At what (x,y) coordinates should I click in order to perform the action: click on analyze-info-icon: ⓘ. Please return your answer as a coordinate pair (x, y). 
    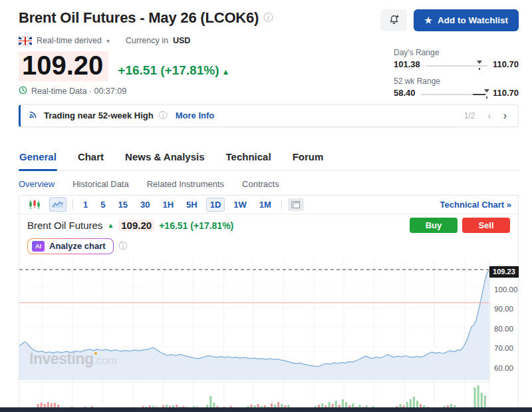
    Looking at the image, I should click on (124, 246).